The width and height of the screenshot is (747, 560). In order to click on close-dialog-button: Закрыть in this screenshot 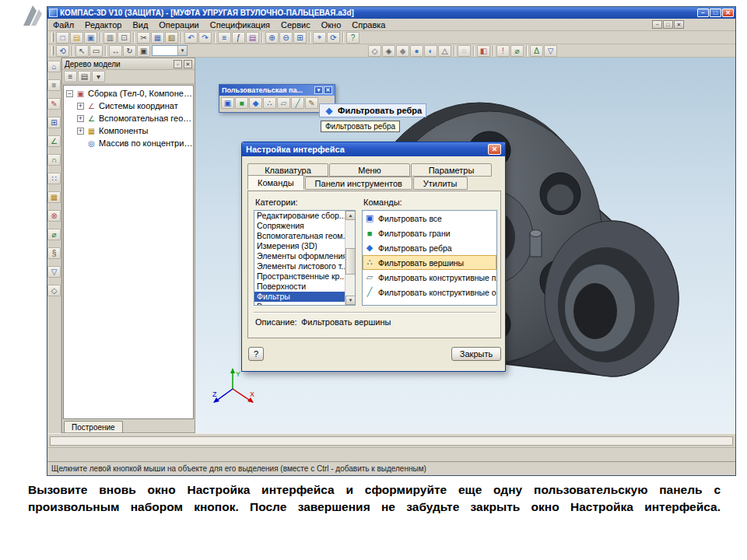, I will do `click(476, 354)`.